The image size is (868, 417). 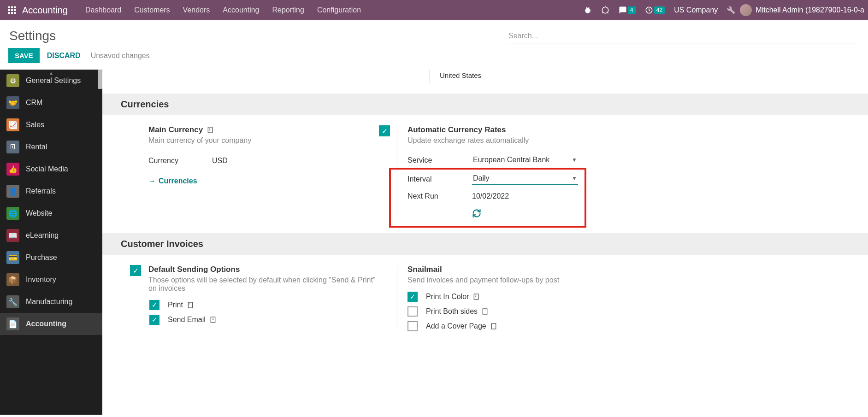 What do you see at coordinates (51, 302) in the screenshot?
I see `sidebar-item-manufacturing: 🔧Manufacturing` at bounding box center [51, 302].